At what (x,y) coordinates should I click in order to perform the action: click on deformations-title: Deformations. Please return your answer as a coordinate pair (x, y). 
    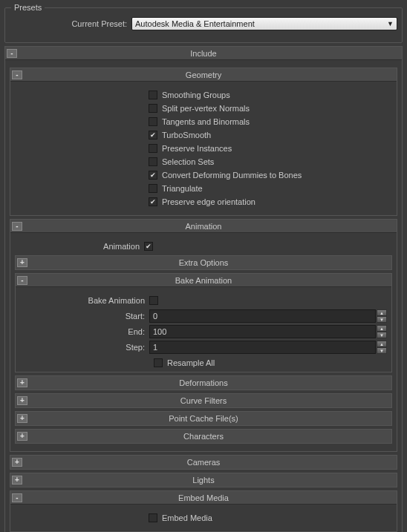
    Looking at the image, I should click on (204, 383).